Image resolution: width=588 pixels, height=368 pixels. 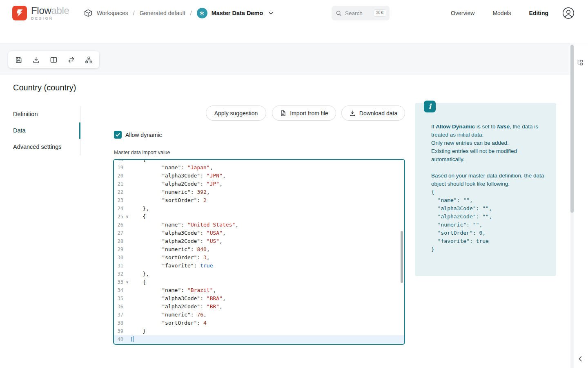 I want to click on line-number: 39, so click(x=119, y=331).